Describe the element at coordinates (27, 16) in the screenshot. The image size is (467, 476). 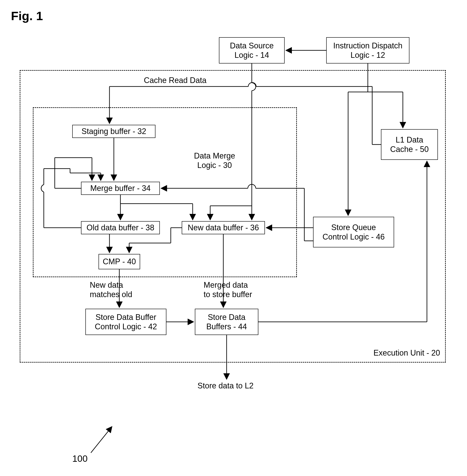
I see `figure-title: Fig. 1` at that location.